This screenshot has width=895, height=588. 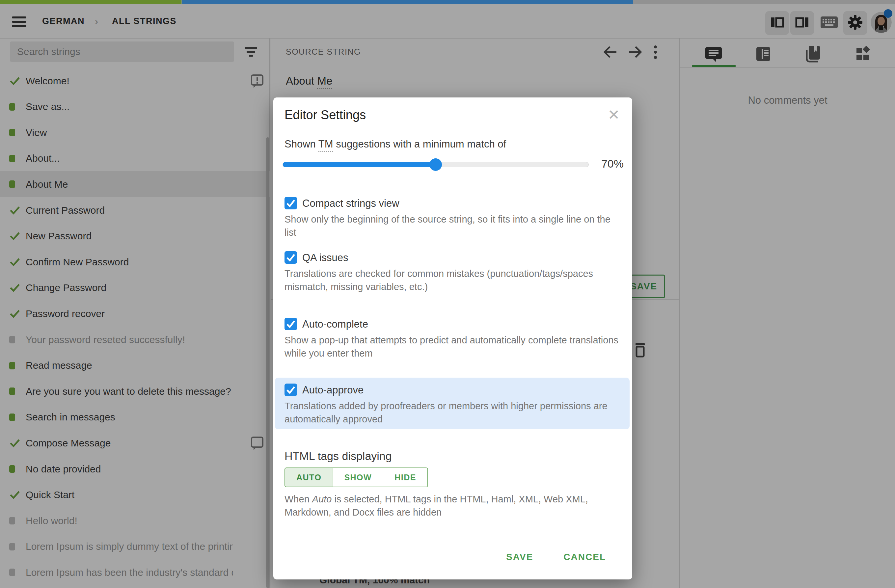 I want to click on compact-strings-desc: Show only the beginning of the source st…, so click(x=454, y=226).